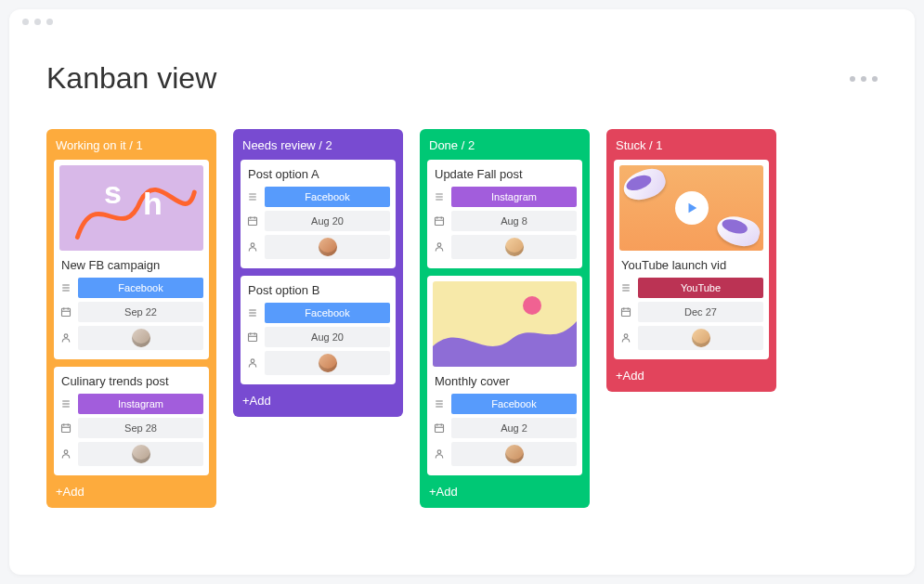 Image resolution: width=924 pixels, height=584 pixels. Describe the element at coordinates (700, 312) in the screenshot. I see `date-pill: Dec 27` at that location.